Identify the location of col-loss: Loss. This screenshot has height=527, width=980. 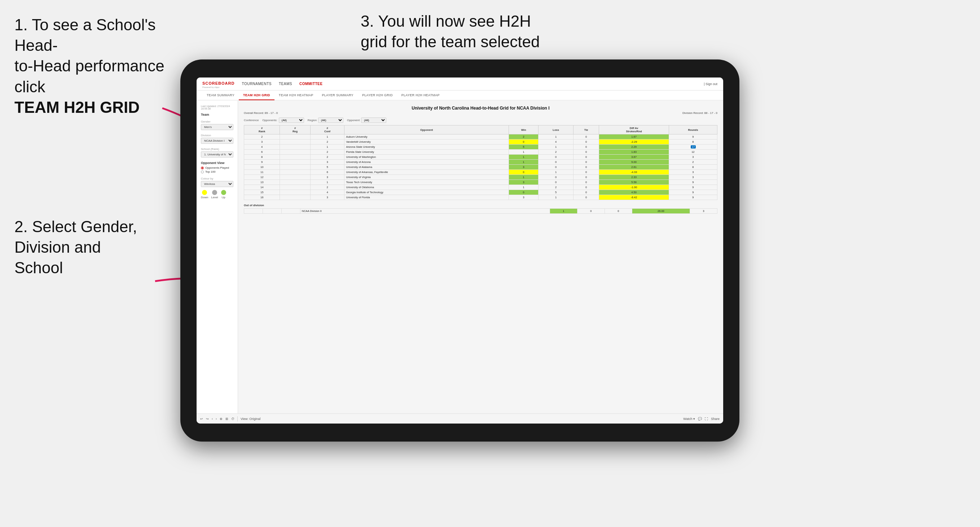
(556, 130).